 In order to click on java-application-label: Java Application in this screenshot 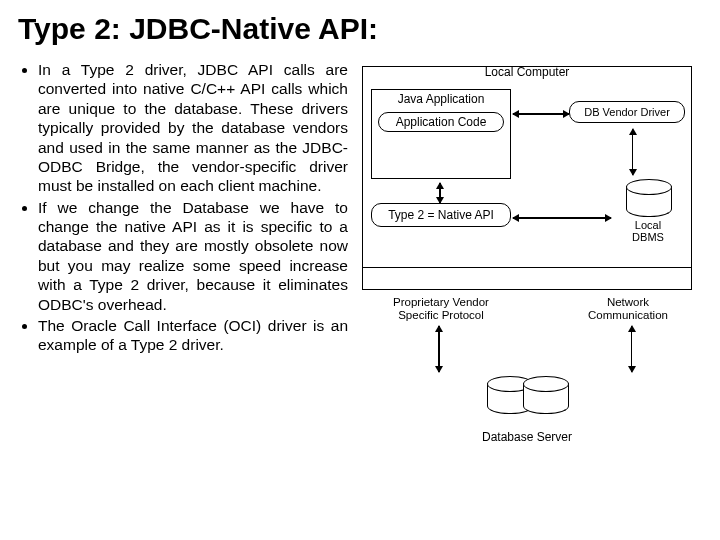, I will do `click(441, 99)`.